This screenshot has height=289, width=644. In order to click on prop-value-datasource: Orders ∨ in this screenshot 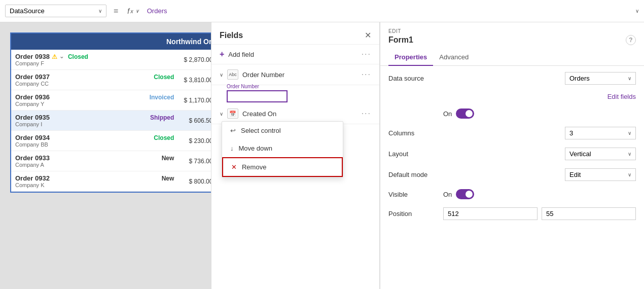, I will do `click(540, 78)`.